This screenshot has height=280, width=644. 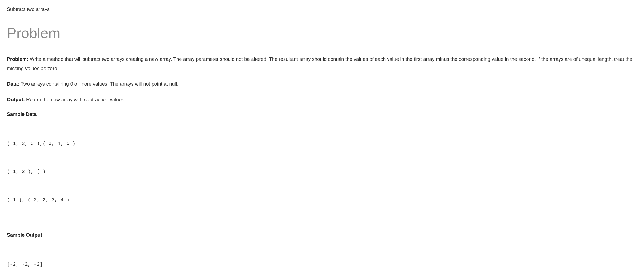 I want to click on sample-output-block: [-2, -2, -2] [0, 1] [1, -2, -3, -4], so click(x=322, y=260).